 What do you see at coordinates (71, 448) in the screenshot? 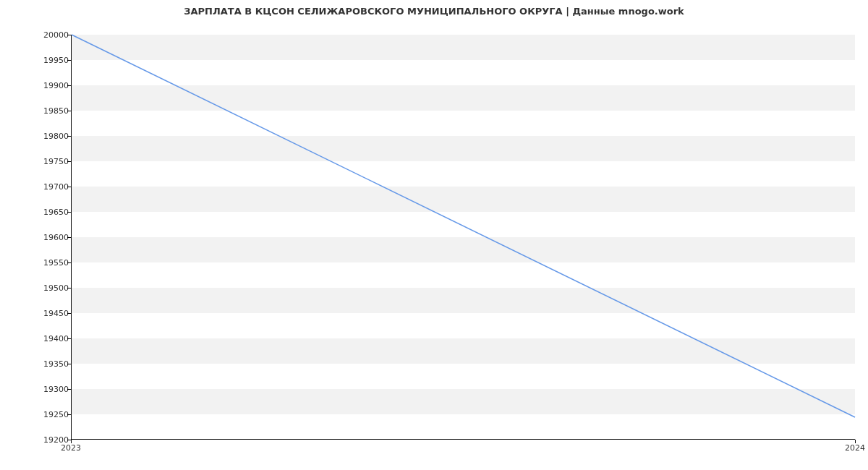
I see `x-tick-label: 2023` at bounding box center [71, 448].